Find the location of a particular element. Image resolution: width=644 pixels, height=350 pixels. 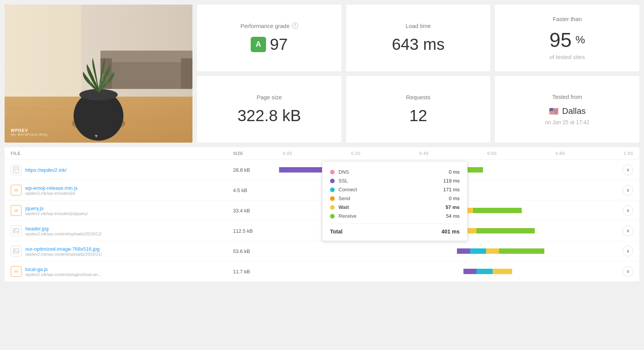

receive-dot is located at coordinates (332, 216).